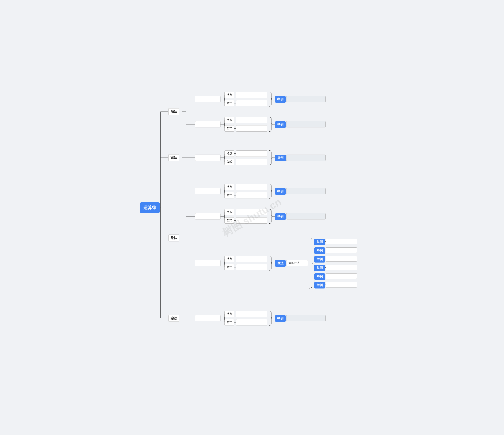 The height and width of the screenshot is (435, 504). Describe the element at coordinates (280, 263) in the screenshot. I see `dozuofa-label: 做法` at that location.